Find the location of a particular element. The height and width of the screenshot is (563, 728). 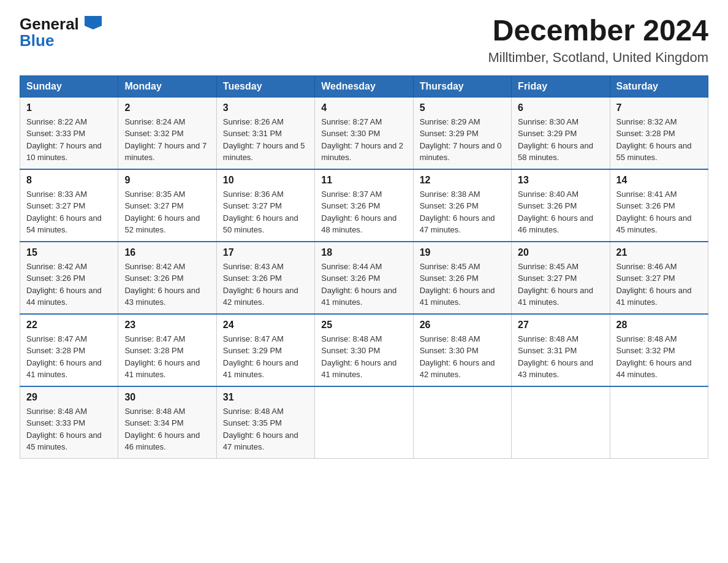

title-area: December 2024 Milltimber, Scotland, Unit… is located at coordinates (599, 40).